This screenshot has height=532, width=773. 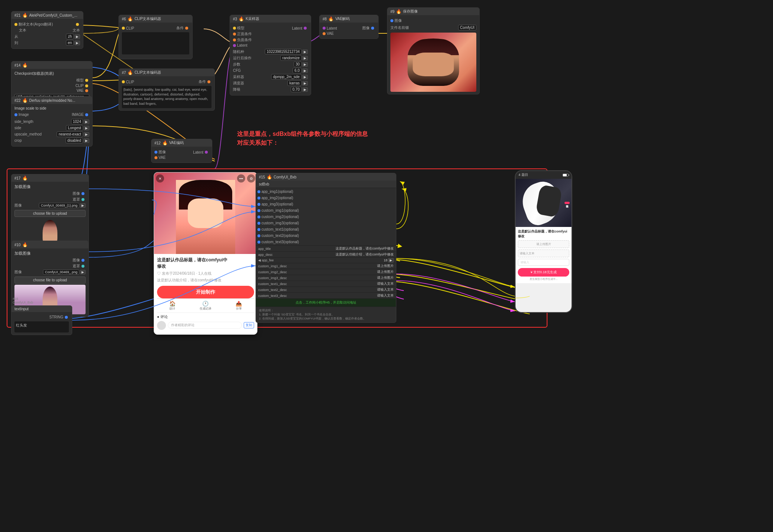 What do you see at coordinates (280, 223) in the screenshot?
I see `label-custom-img3: custom_img3(optional)` at bounding box center [280, 223].